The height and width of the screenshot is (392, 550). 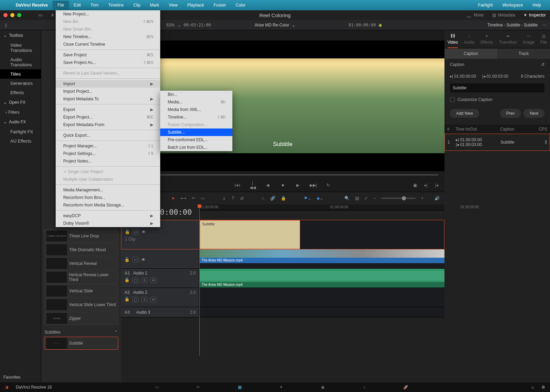 What do you see at coordinates (497, 142) in the screenshot?
I see `subtitle-table-row: 1 ▸| 01:00:00:00 |◂ 01:00:03:00 Subtitle…` at bounding box center [497, 142].